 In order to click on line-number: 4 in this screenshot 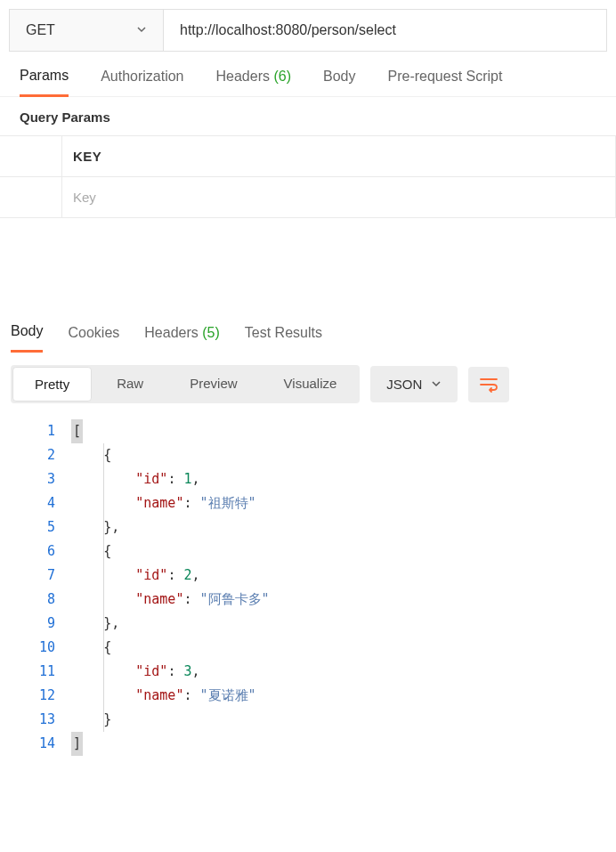, I will do `click(36, 504)`.